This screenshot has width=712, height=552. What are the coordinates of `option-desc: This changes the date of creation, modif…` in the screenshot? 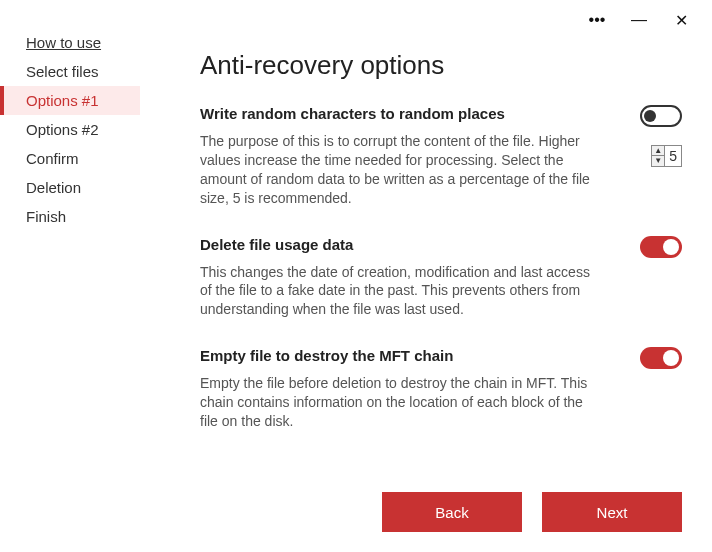 It's located at (400, 292).